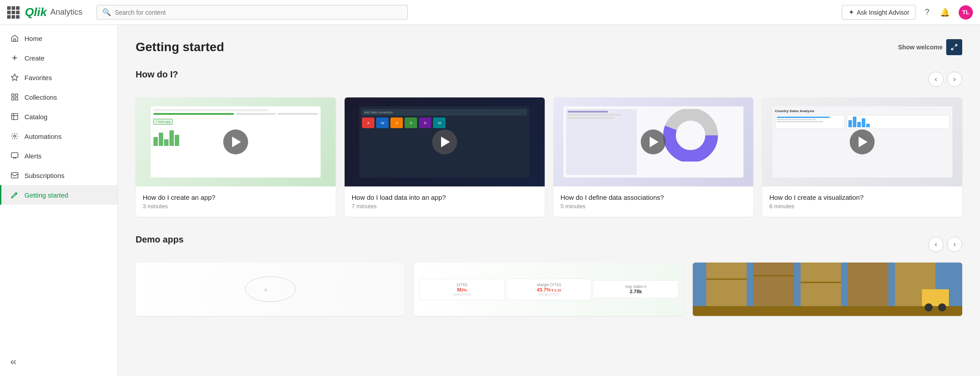  What do you see at coordinates (954, 47) in the screenshot?
I see `expand-button` at bounding box center [954, 47].